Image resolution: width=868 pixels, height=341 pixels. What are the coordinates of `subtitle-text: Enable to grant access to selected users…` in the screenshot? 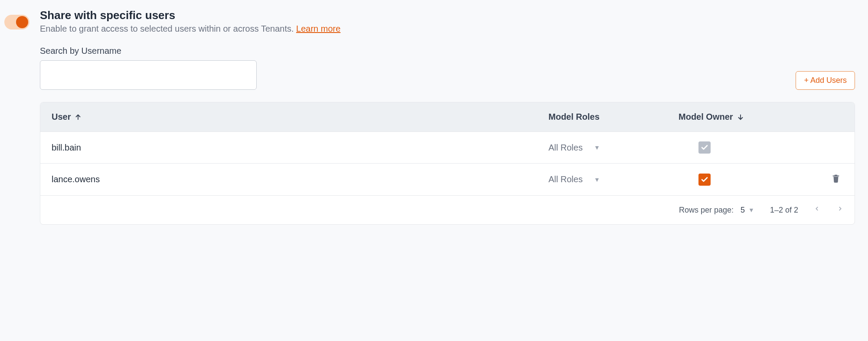 It's located at (167, 29).